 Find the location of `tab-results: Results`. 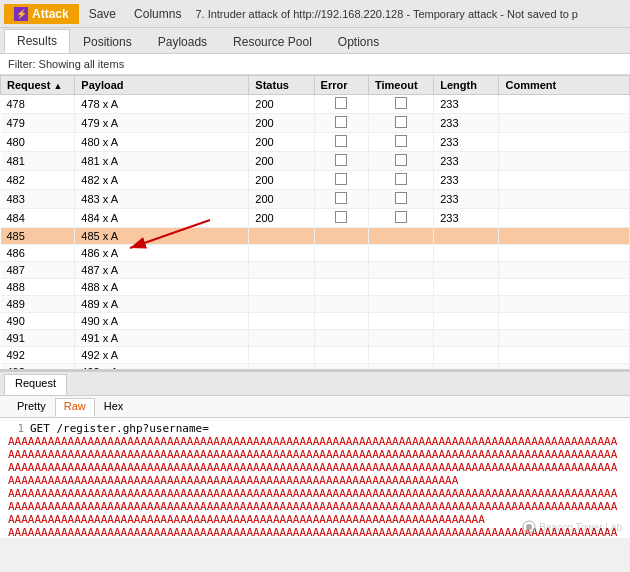

tab-results: Results is located at coordinates (37, 41).